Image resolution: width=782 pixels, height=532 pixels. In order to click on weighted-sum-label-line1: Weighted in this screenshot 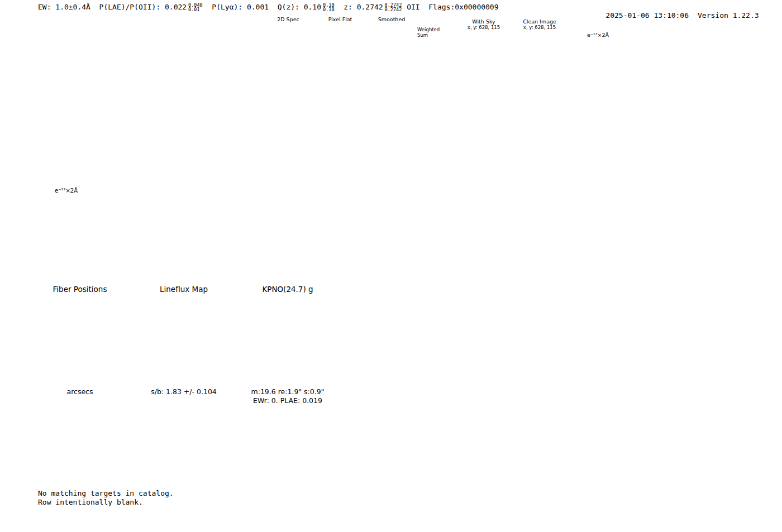, I will do `click(428, 30)`.